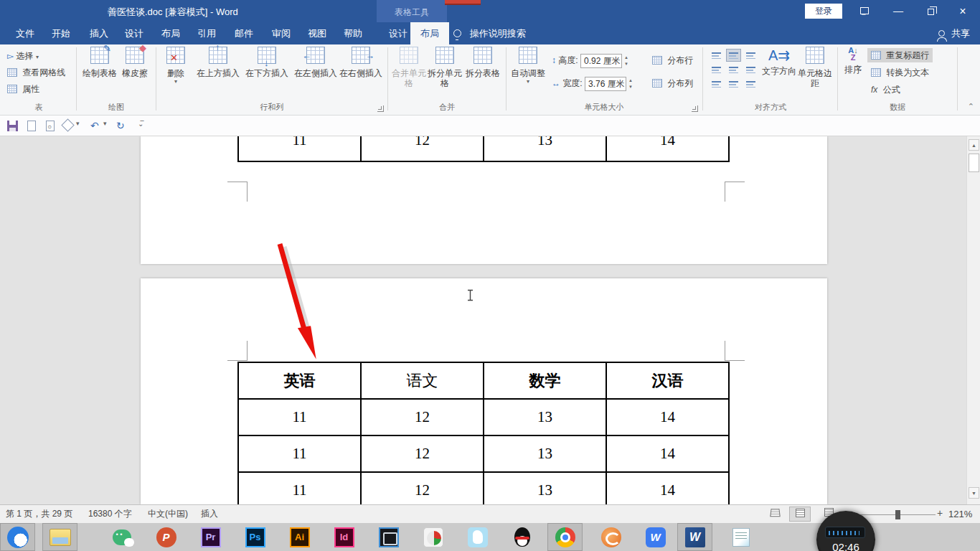 Image resolution: width=980 pixels, height=551 pixels. I want to click on table-header-row: 英语 语文 数学 汉语, so click(484, 380).